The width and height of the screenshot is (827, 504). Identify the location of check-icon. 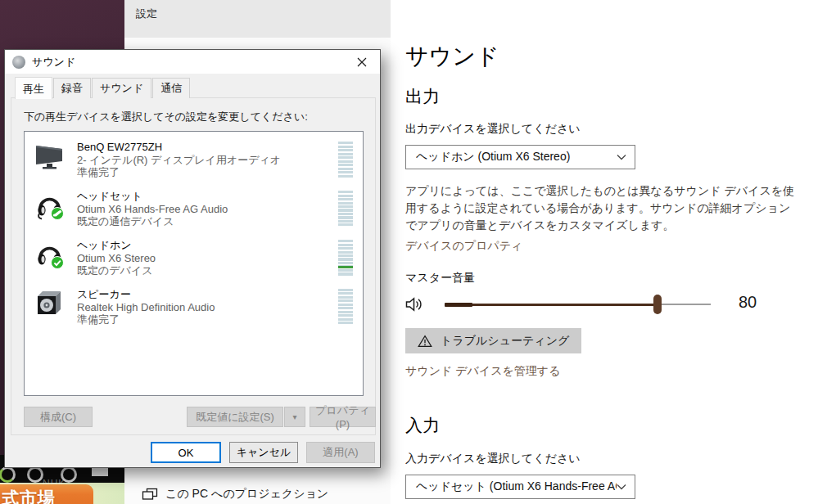
(57, 263).